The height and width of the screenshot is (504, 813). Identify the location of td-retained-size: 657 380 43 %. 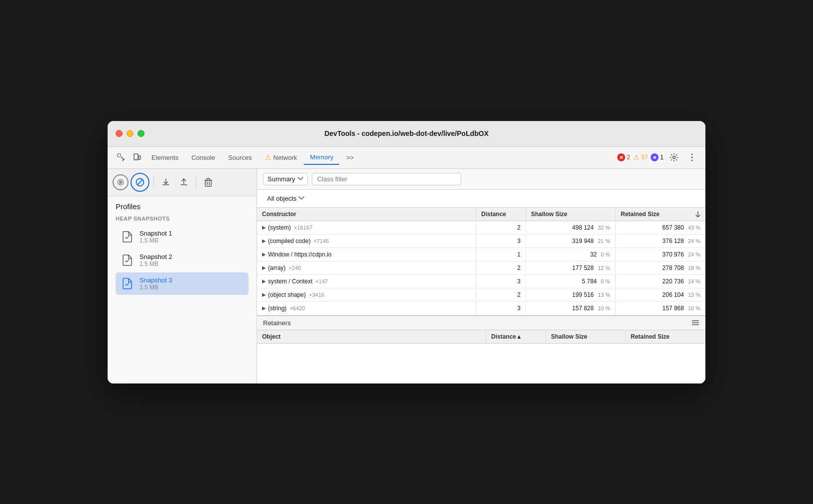
(661, 228).